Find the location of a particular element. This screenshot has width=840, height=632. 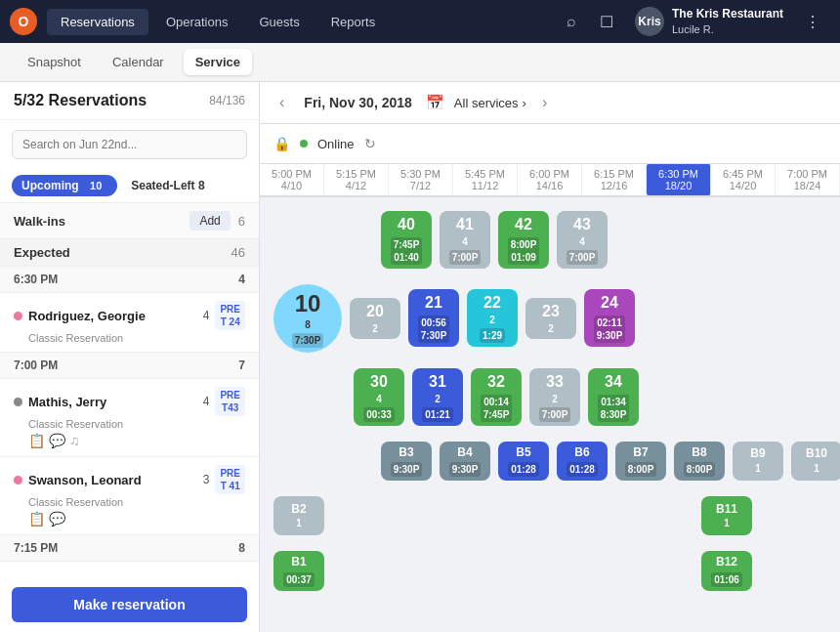

panel-count: 84/136 is located at coordinates (227, 101).